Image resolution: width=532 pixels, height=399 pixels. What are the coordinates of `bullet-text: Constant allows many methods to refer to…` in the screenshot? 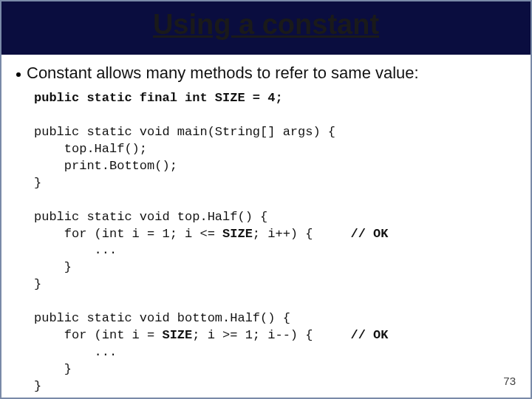 It's located at (223, 73).